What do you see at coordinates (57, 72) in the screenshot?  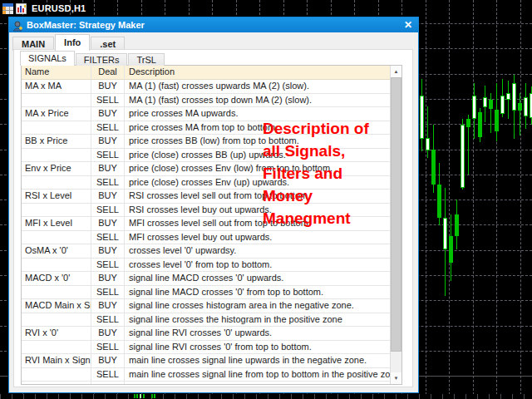 I see `column-header: Name` at bounding box center [57, 72].